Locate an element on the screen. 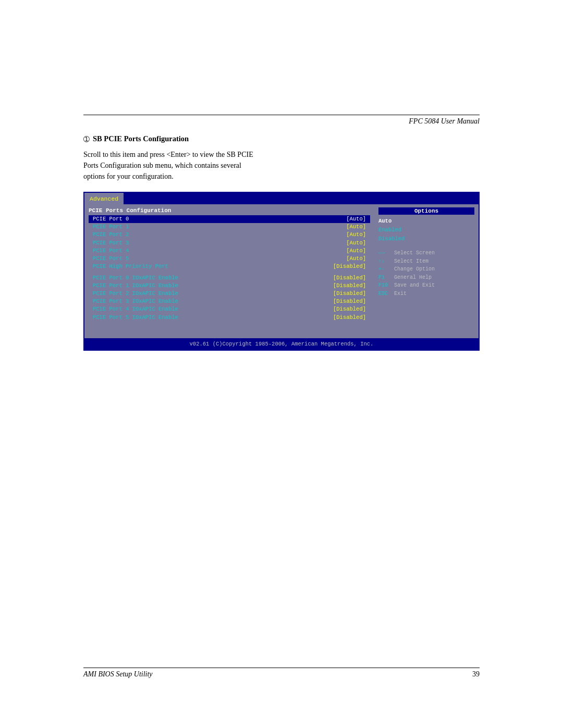  bios-key-exit: ESC Exit is located at coordinates (426, 294).